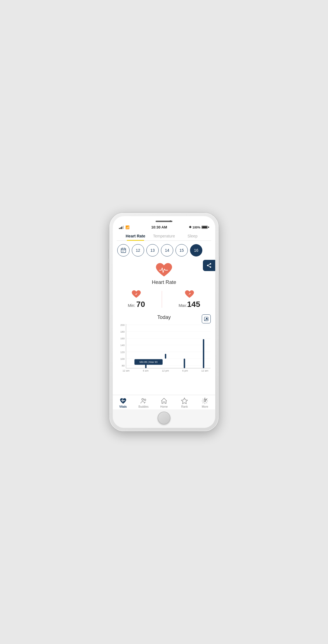  What do you see at coordinates (205, 401) in the screenshot?
I see `more-icon` at bounding box center [205, 401].